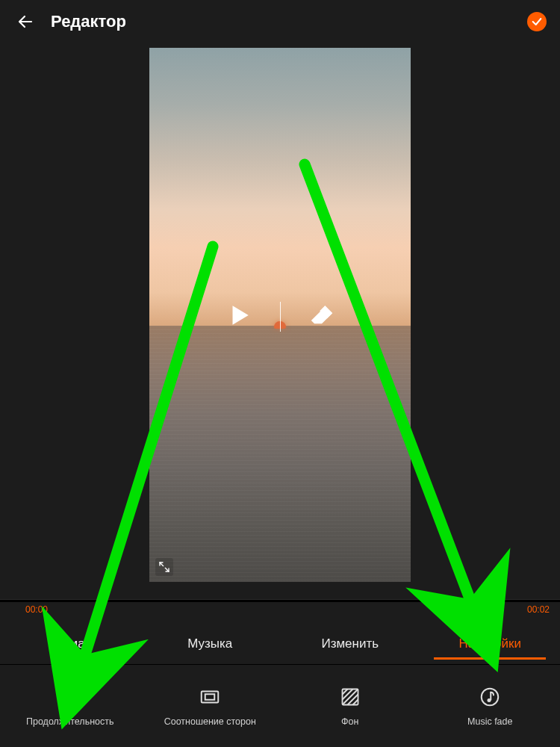 This screenshot has width=560, height=747. I want to click on option-label: Продолжительность, so click(70, 722).